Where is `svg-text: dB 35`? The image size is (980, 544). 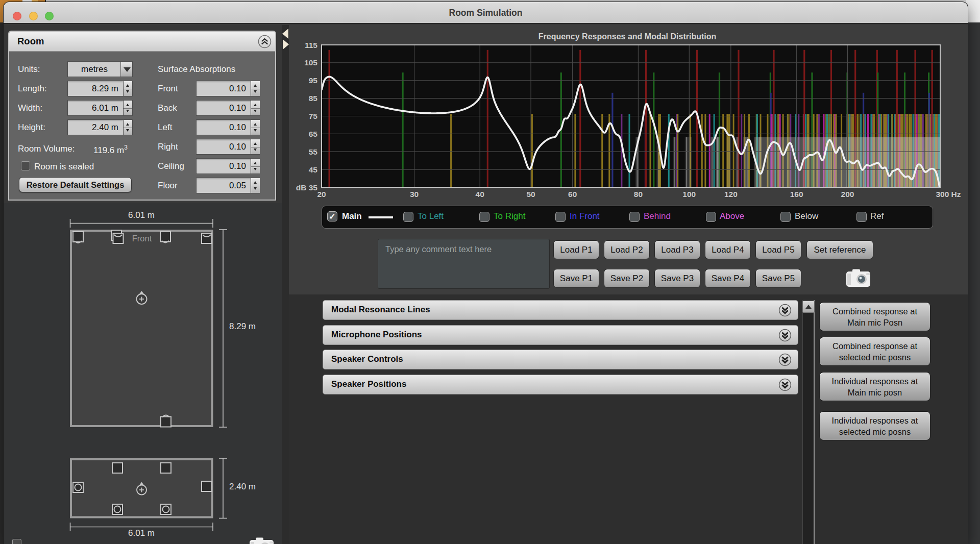 svg-text: dB 35 is located at coordinates (307, 188).